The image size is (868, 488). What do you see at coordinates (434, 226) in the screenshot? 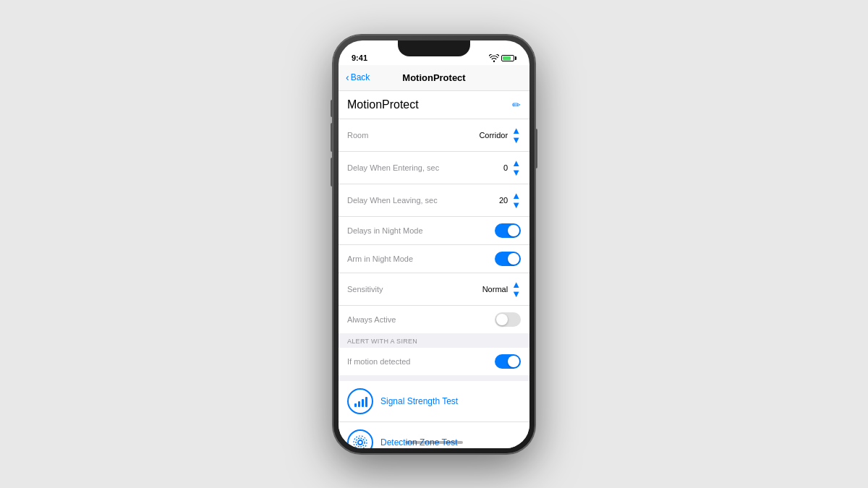
I see `settings-section: Room Corridor ▲ ▼ Delay When Entering, s…` at bounding box center [434, 226].